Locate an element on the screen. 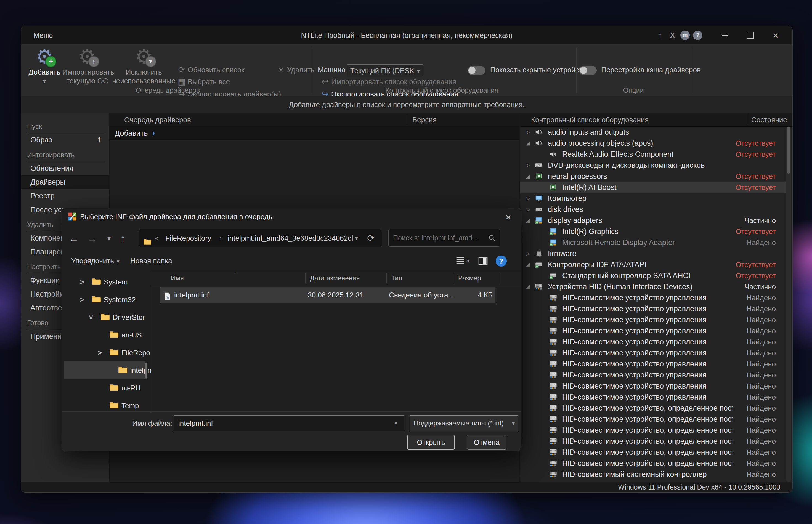  tree-folder-row: >FileRepo is located at coordinates (108, 353).